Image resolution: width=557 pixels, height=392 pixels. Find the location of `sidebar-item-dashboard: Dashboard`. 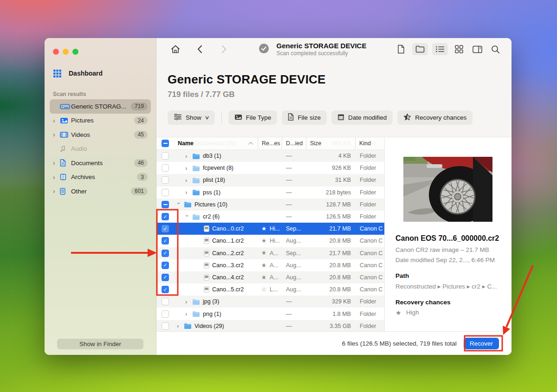

sidebar-item-dashboard: Dashboard is located at coordinates (105, 73).